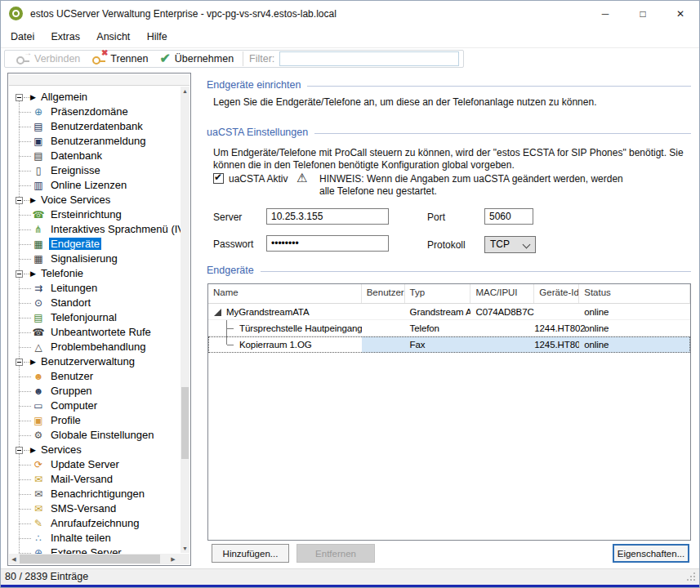 This screenshot has height=588, width=700. I want to click on disconnect-button: ✖ Trennen, so click(119, 59).